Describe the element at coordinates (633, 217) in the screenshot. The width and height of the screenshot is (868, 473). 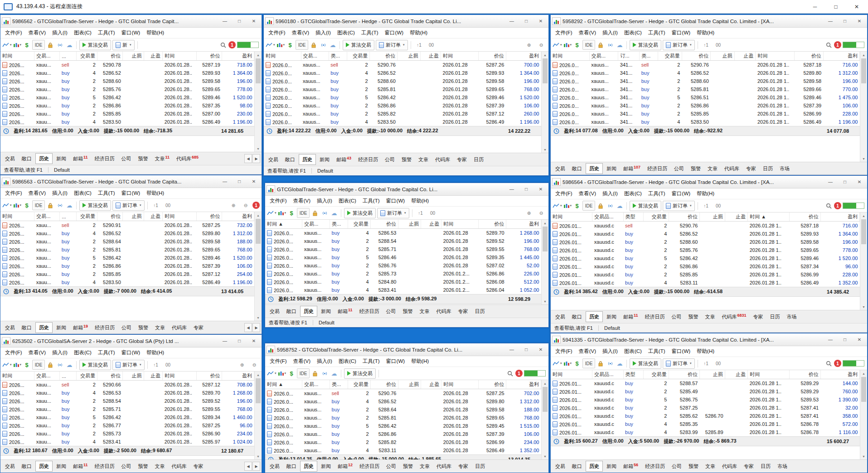
I see `column-header-type: 类型` at that location.